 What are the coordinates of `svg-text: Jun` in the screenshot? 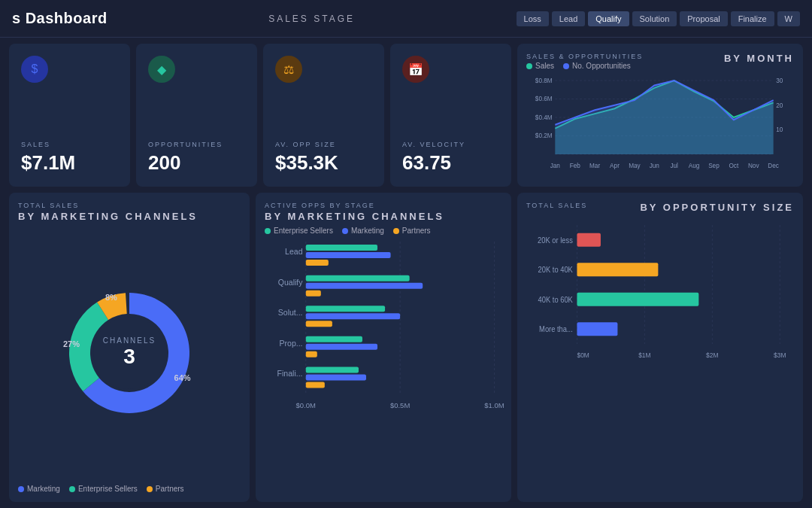 It's located at (654, 166).